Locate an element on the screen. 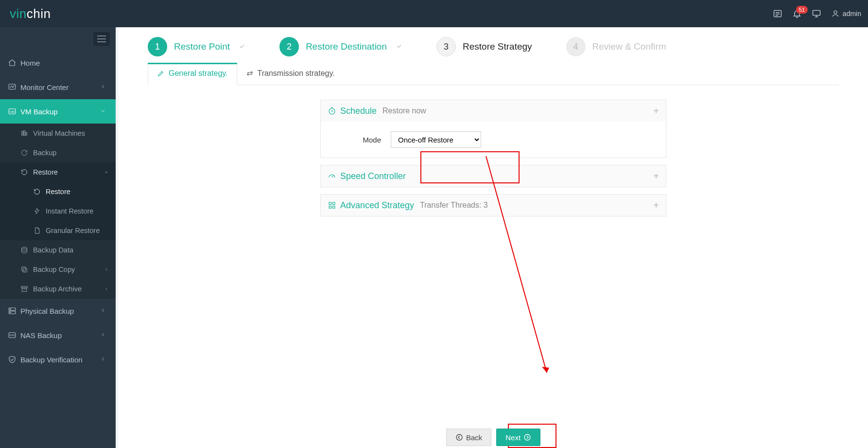 Image resolution: width=868 pixels, height=448 pixels. list-icon is located at coordinates (778, 14).